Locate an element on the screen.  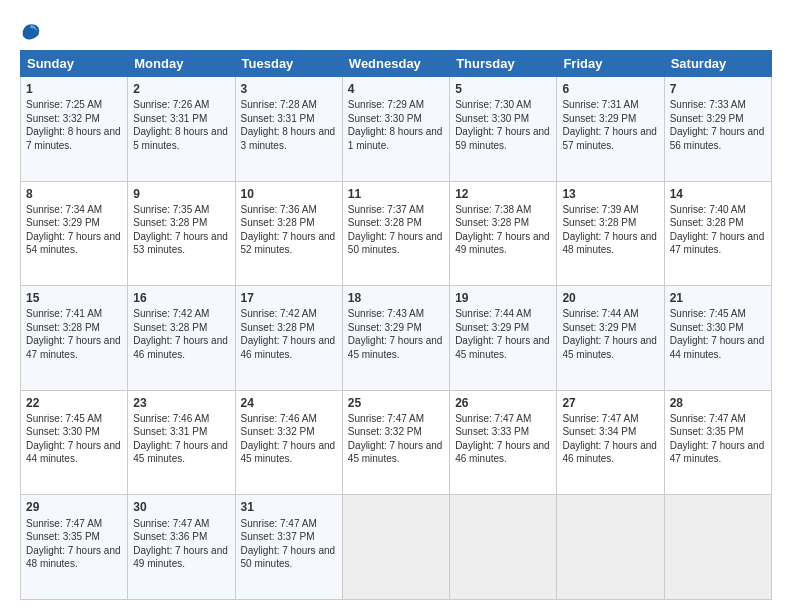
sunrise: Sunrise: 7:26 AM is located at coordinates (171, 104).